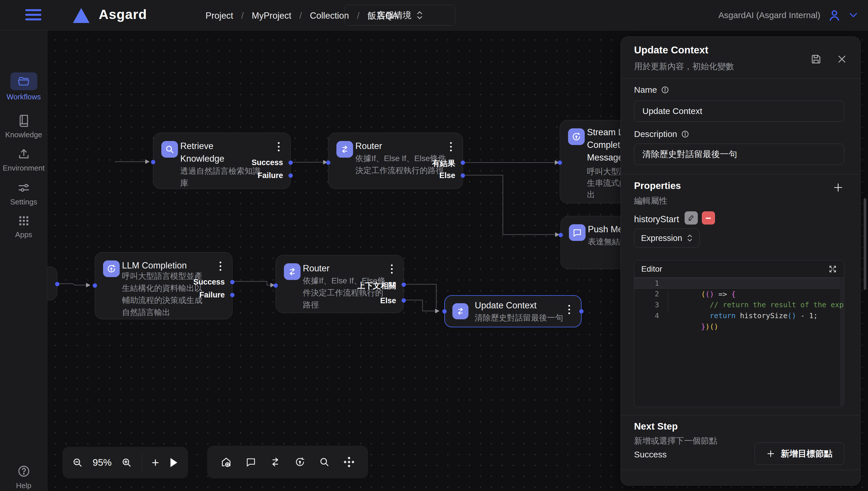 This screenshot has width=868, height=491. I want to click on save-icon, so click(816, 59).